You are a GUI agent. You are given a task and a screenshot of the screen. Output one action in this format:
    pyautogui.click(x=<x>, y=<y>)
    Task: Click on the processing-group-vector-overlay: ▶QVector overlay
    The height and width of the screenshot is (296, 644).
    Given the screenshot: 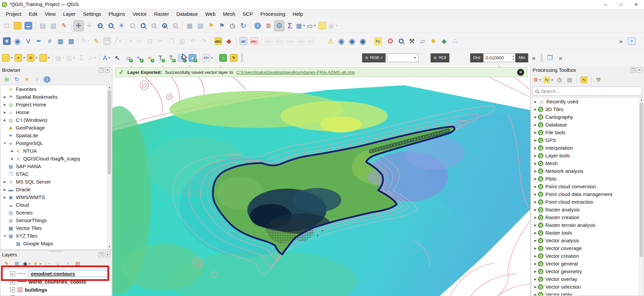 What is the action you would take?
    pyautogui.click(x=587, y=279)
    